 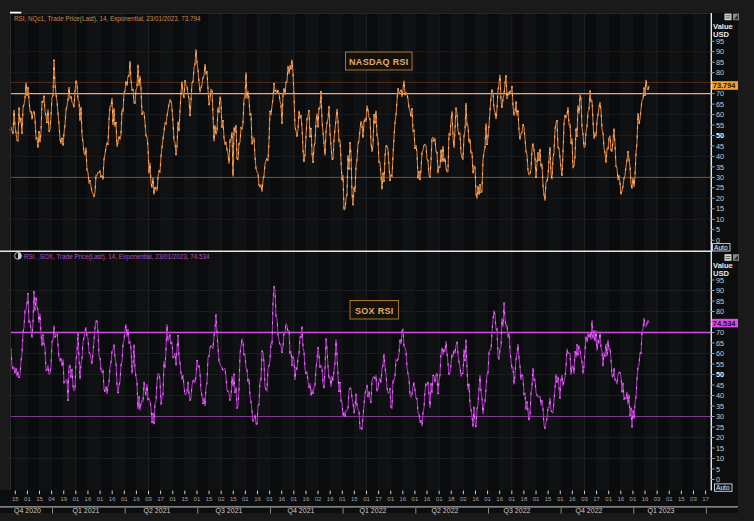 What do you see at coordinates (518, 511) in the screenshot?
I see `svg-text: Q3 2022` at bounding box center [518, 511].